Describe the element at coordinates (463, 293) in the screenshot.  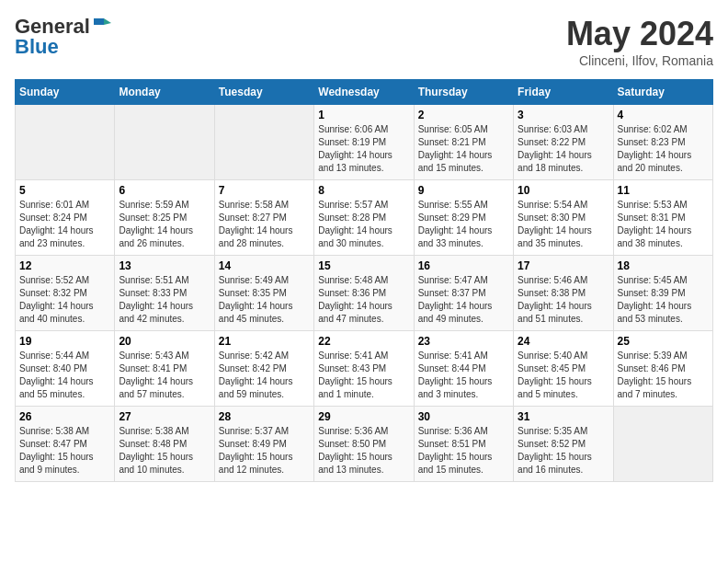
I see `calendar-cell: 16Sunrise: 5:47 AM Sunset: 8:37 PM Dayli…` at that location.